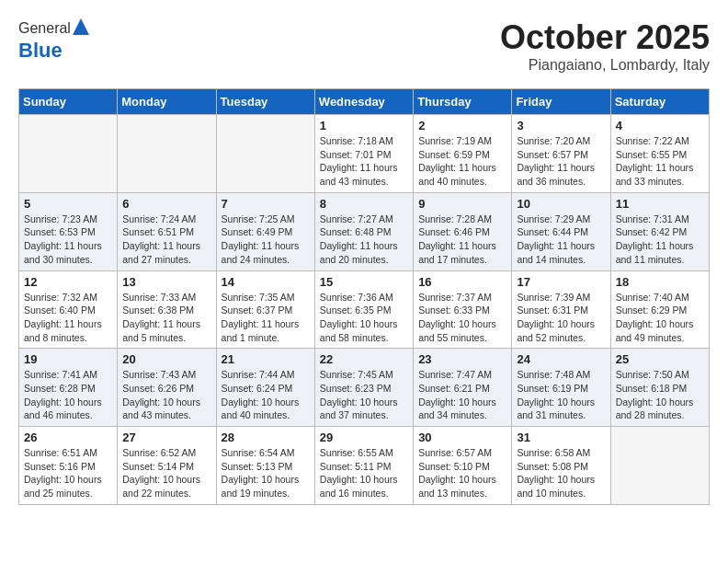 The height and width of the screenshot is (563, 728). I want to click on calendar-cell: 6Sunrise: 7:24 AMSunset: 6:51 PMDaylight…, so click(167, 232).